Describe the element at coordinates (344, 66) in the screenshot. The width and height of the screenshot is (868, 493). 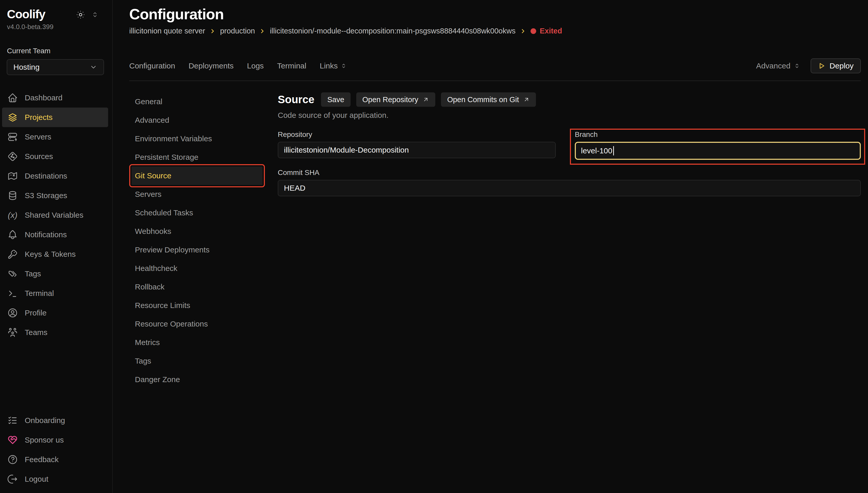
I see `selector-icon` at that location.